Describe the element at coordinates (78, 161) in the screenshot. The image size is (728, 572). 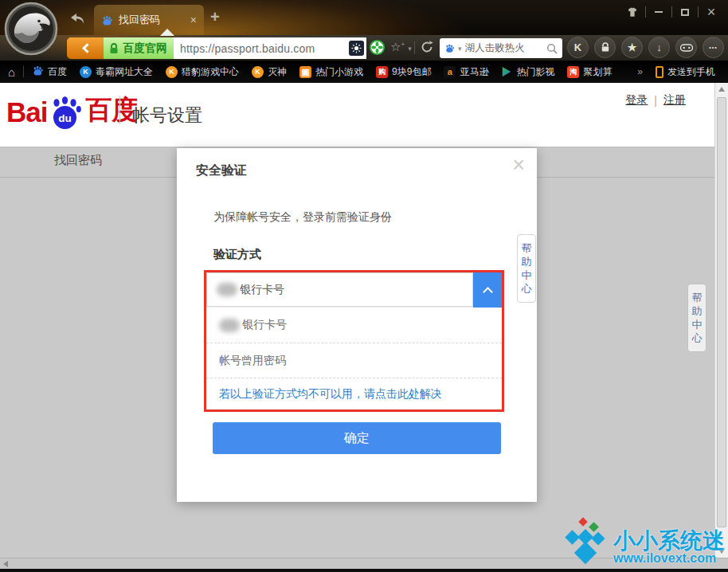
I see `tab-find-password: 找回密码` at that location.